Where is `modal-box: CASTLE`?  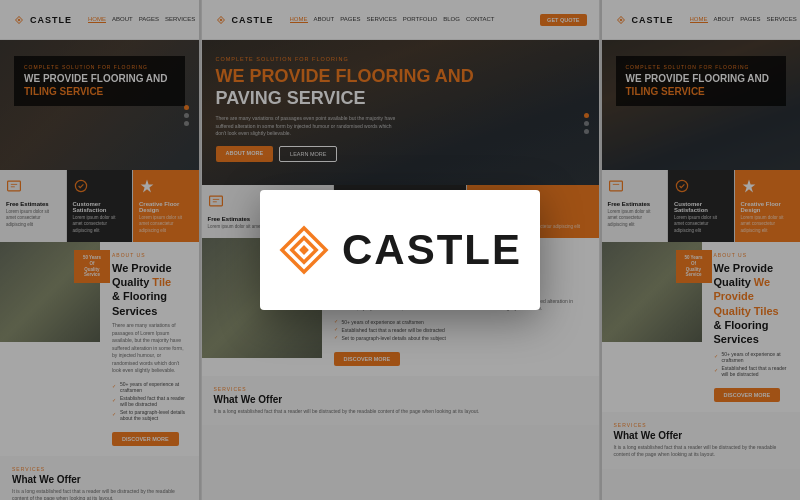
modal-box: CASTLE is located at coordinates (400, 250).